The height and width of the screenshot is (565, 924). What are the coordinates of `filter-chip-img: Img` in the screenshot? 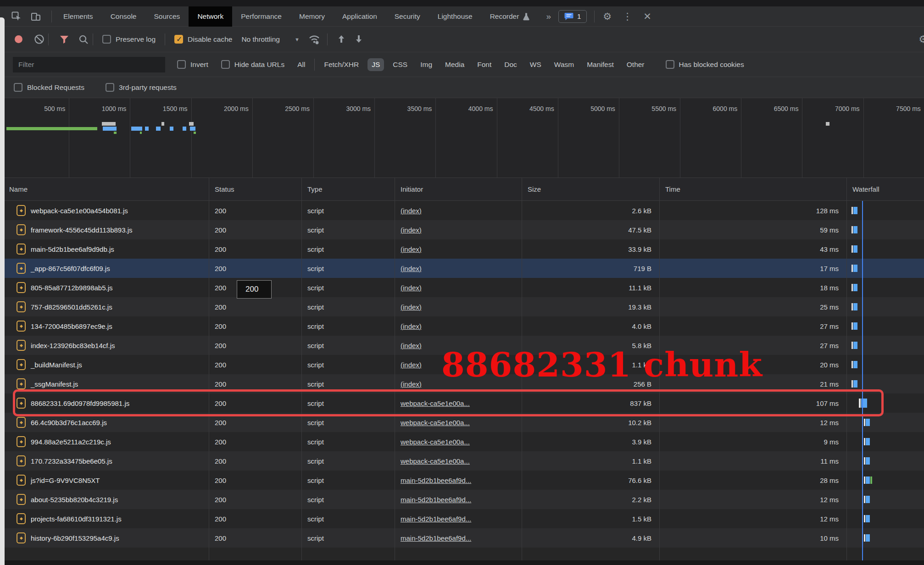 It's located at (426, 65).